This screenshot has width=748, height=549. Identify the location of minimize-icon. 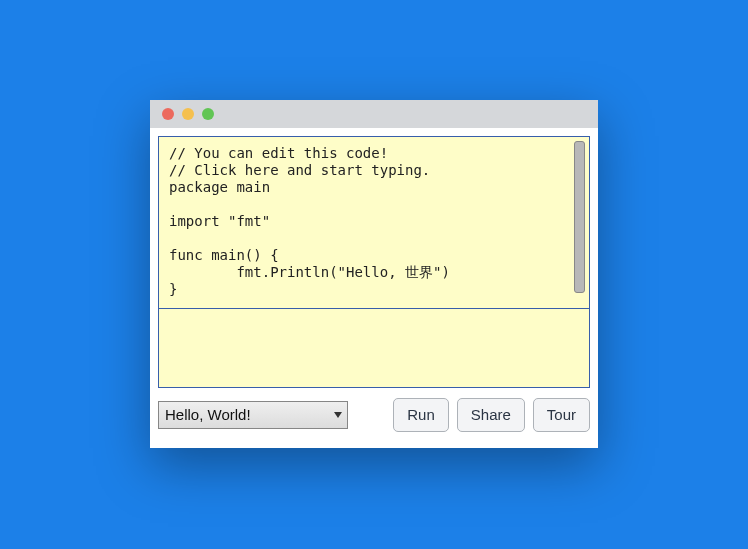
(188, 114).